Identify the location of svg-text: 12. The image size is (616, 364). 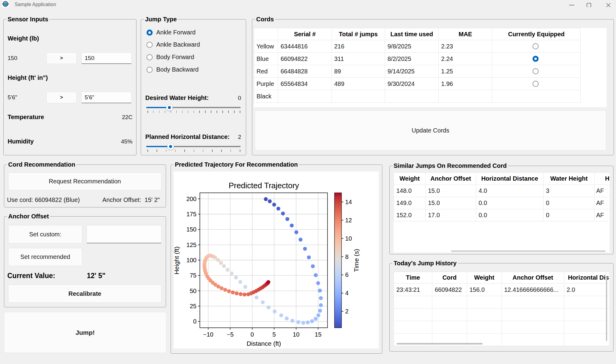
(349, 220).